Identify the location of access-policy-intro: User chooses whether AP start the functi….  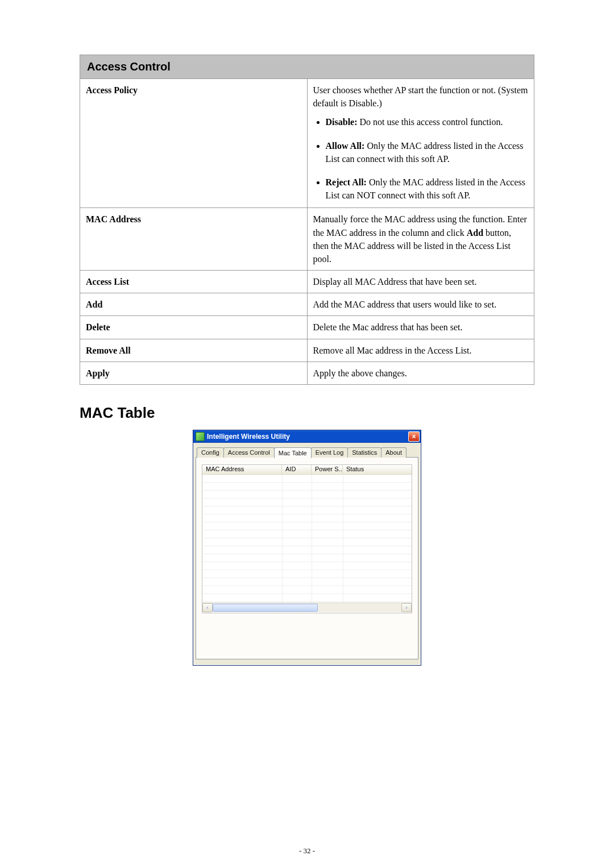
(421, 97).